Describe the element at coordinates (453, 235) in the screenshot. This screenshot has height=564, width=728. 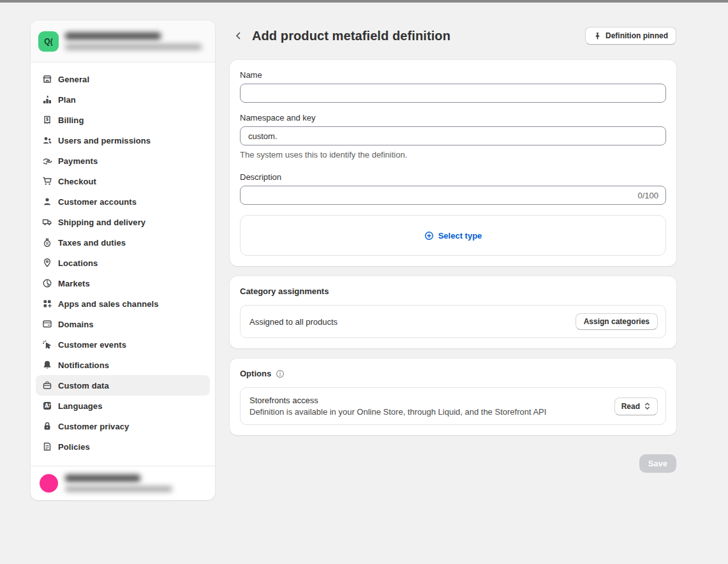
I see `select-type-panel: Select type` at that location.